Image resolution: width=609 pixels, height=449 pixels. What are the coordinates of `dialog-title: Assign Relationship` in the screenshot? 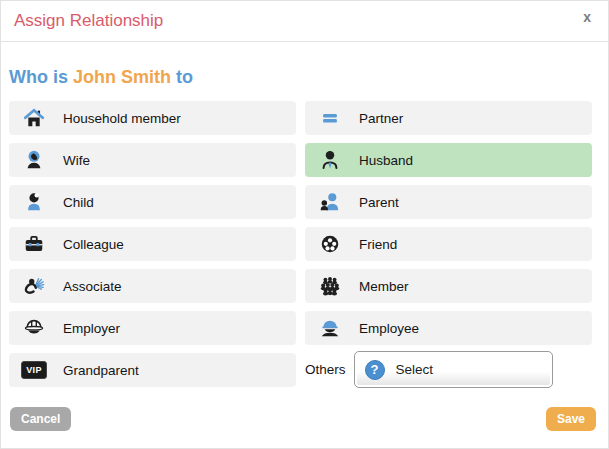 It's located at (88, 21).